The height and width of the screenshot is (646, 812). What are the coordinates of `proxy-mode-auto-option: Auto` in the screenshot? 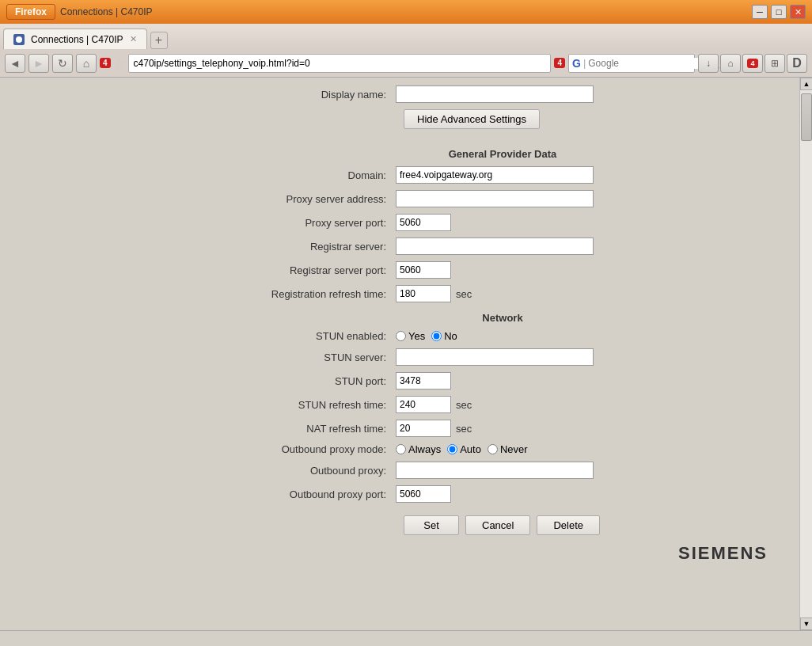 It's located at (464, 450).